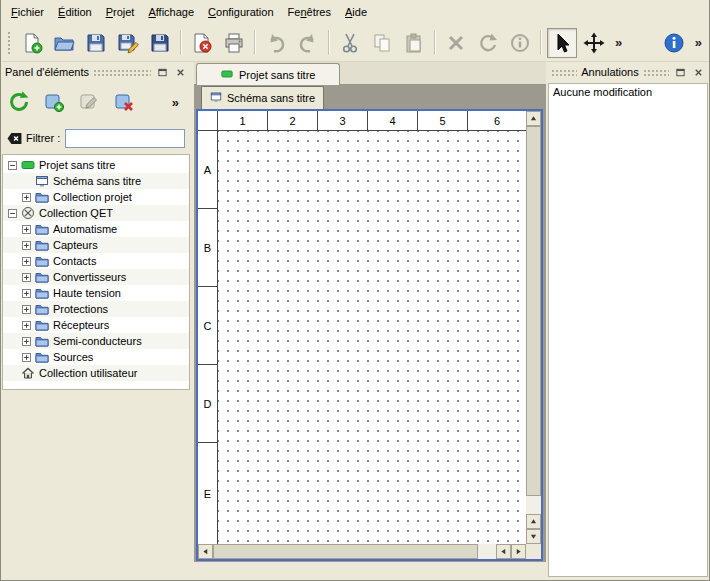 This screenshot has width=710, height=581. Describe the element at coordinates (234, 43) in the screenshot. I see `print-button` at that location.